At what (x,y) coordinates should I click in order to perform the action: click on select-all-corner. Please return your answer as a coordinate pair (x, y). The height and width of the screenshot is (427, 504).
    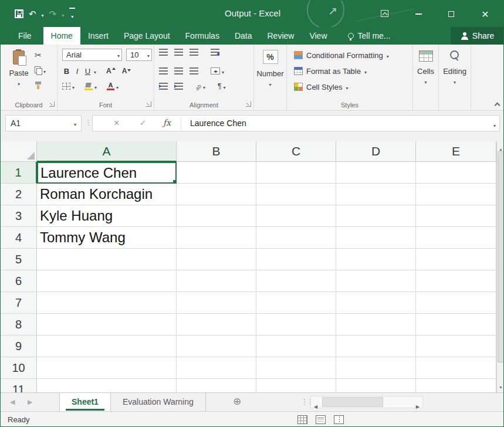
    Looking at the image, I should click on (19, 151).